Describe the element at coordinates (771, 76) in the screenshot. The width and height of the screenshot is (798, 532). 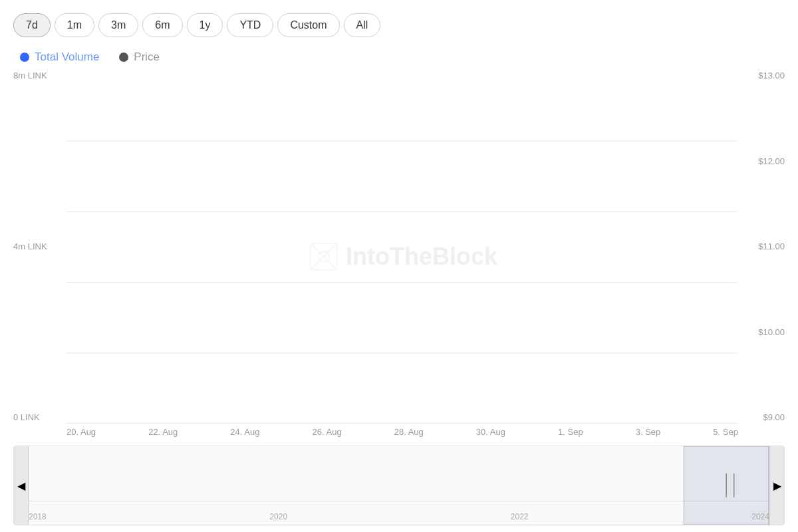
I see `y-label-r1: $13.00` at that location.